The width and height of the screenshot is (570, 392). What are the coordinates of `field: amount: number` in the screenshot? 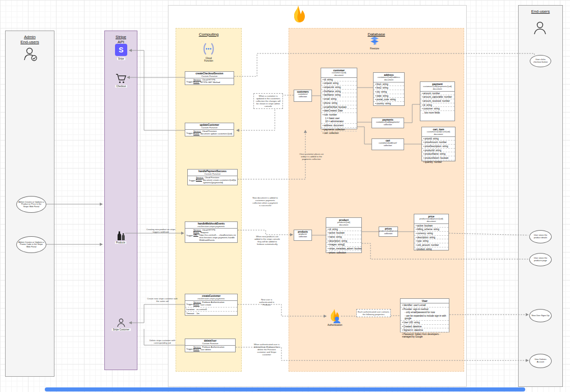 It's located at (438, 94).